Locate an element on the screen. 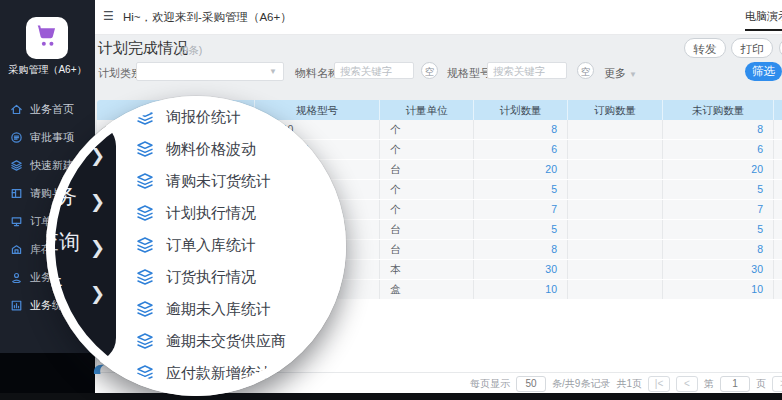 This screenshot has width=782, height=400. more-filters-toggle: 更多▼ is located at coordinates (620, 74).